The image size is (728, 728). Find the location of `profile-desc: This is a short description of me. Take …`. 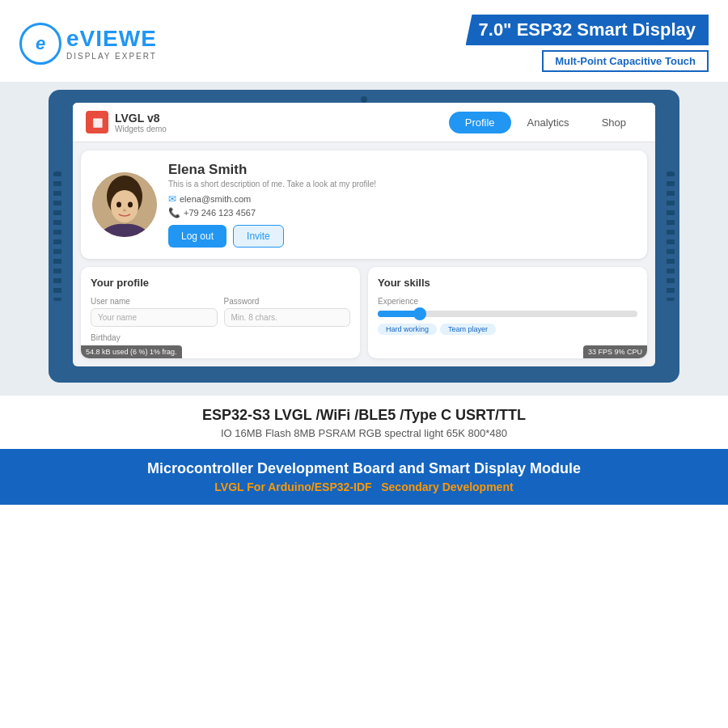

profile-desc: This is a short description of me. Take … is located at coordinates (402, 184).